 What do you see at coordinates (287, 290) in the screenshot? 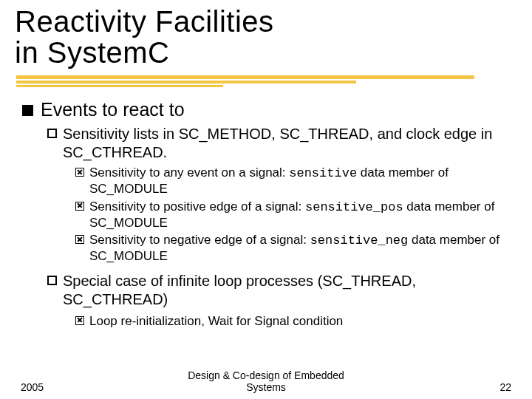
I see `l2-text: Special case of infinite loop processes …` at bounding box center [287, 290].